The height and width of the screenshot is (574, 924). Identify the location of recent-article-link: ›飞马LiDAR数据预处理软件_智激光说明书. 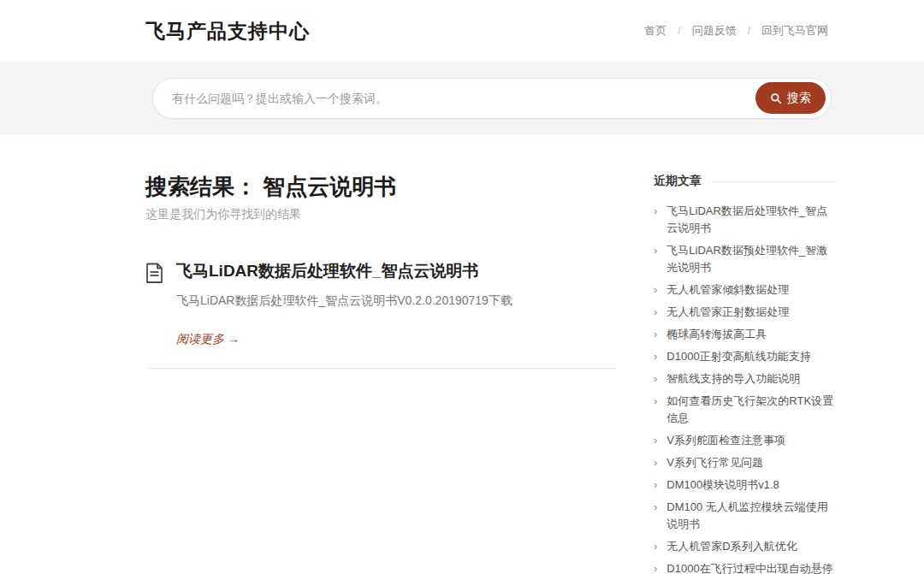
(745, 259).